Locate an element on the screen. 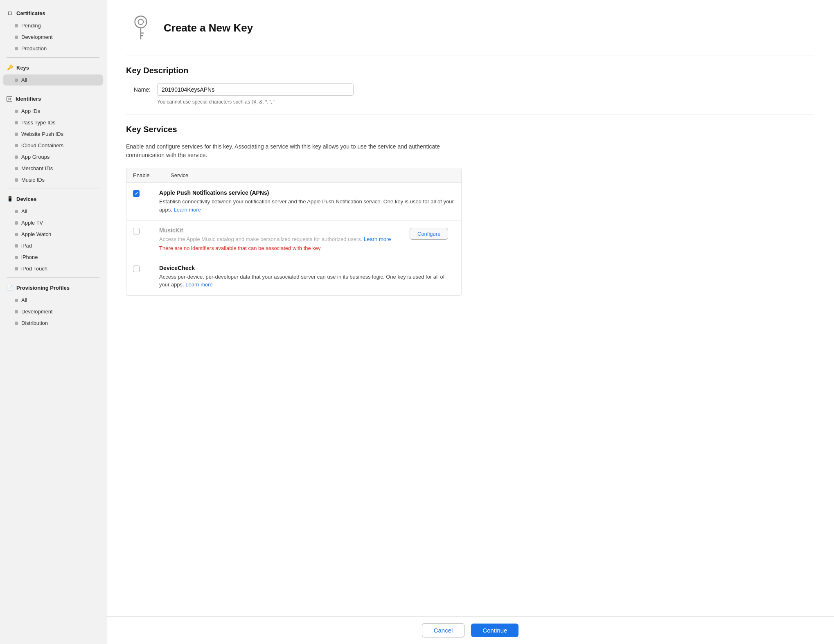  sidebar-section-label-provisioning: Provisioning Profiles is located at coordinates (43, 288).